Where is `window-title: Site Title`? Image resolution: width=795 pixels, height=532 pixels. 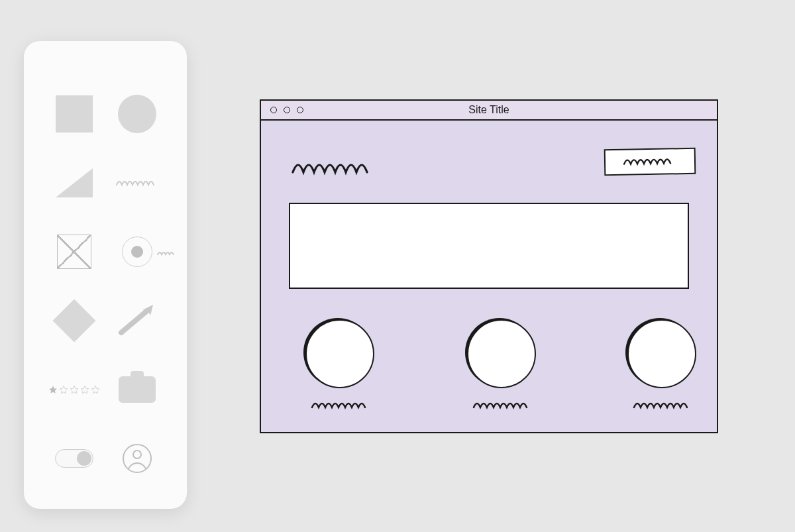
window-title: Site Title is located at coordinates (489, 110).